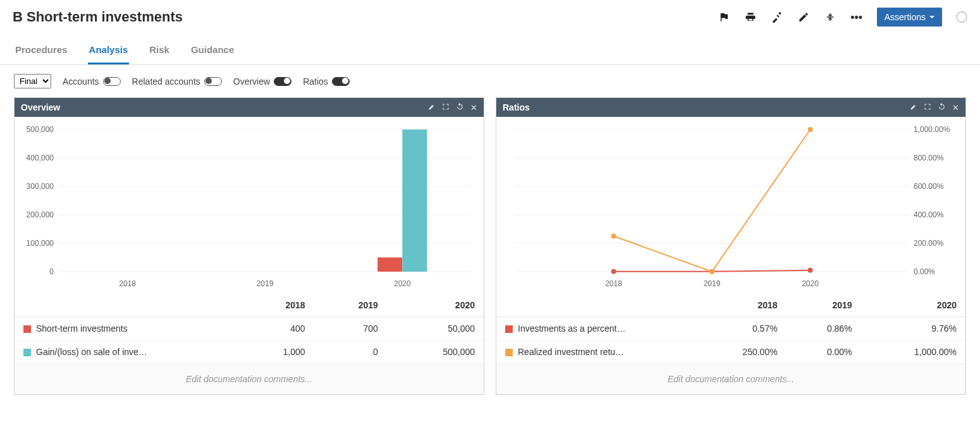 The image size is (980, 422). I want to click on panel-overview-title: Overview, so click(40, 107).